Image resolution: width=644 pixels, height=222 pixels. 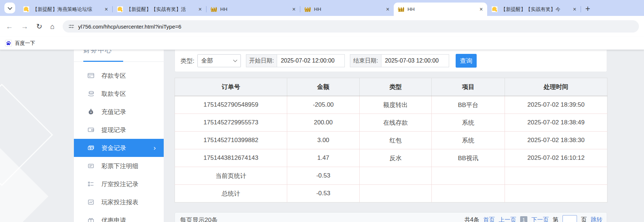 What do you see at coordinates (231, 105) in the screenshot?
I see `cell-order-no: 1751452790548959` at bounding box center [231, 105].